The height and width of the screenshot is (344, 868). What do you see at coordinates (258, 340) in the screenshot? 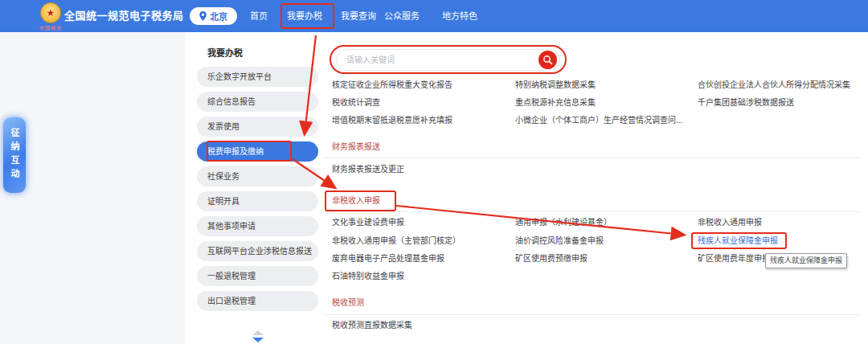
I see `sidebar-scroll-down-icon` at bounding box center [258, 340].